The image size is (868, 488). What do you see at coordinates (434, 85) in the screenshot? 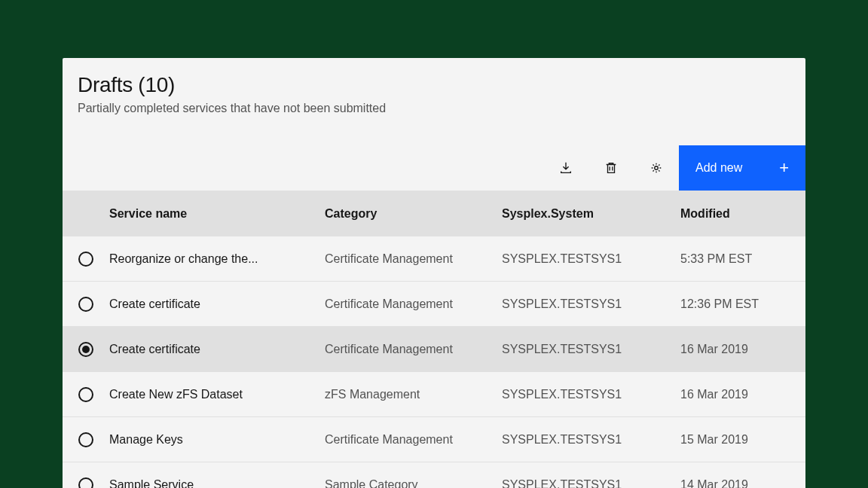
I see `page-title: Drafts (10)` at bounding box center [434, 85].